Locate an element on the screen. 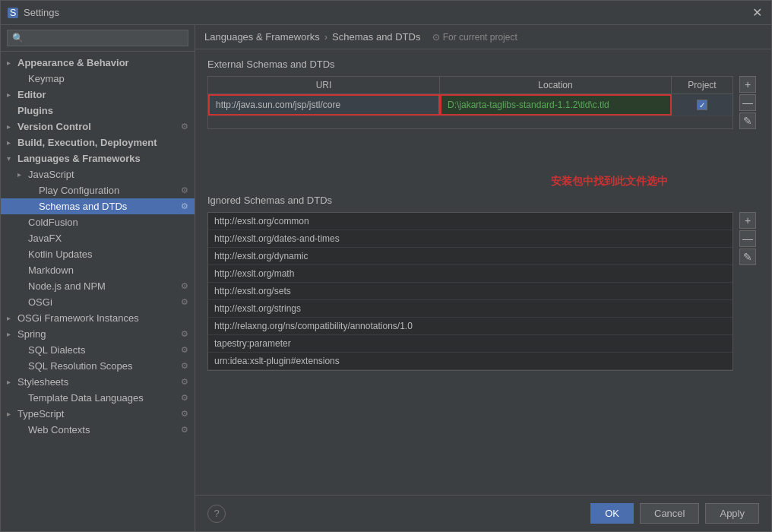 Image resolution: width=772 pixels, height=532 pixels. help-button: ? is located at coordinates (217, 514).